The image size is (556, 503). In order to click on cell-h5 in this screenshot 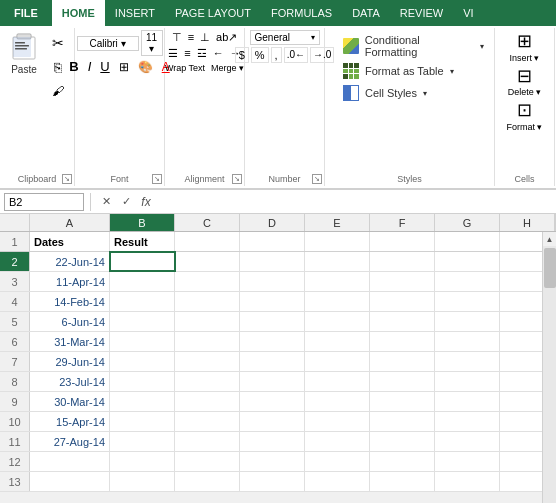, I will do `click(521, 322)`.